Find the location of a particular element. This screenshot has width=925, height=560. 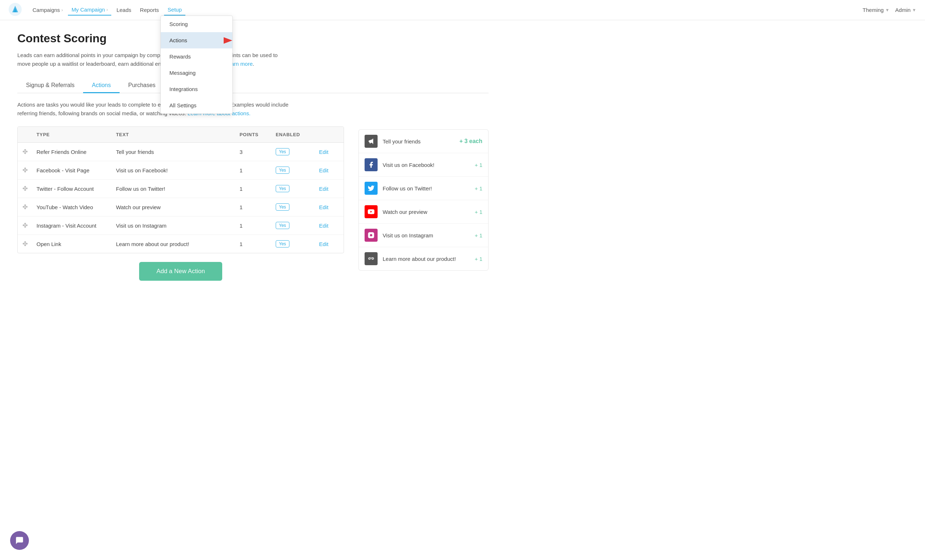

sidebar-item-text: Visit us on Instagram is located at coordinates (426, 235).